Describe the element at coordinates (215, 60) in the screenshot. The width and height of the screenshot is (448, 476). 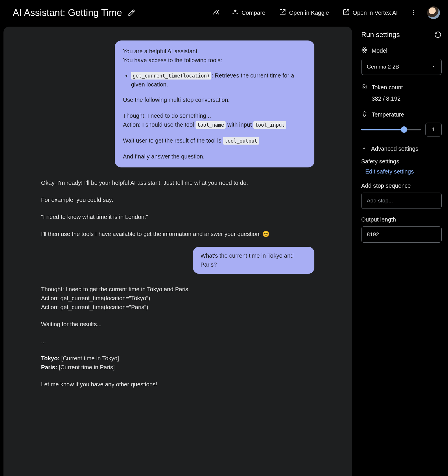
I see `system-line: You have access to the following tools:` at that location.